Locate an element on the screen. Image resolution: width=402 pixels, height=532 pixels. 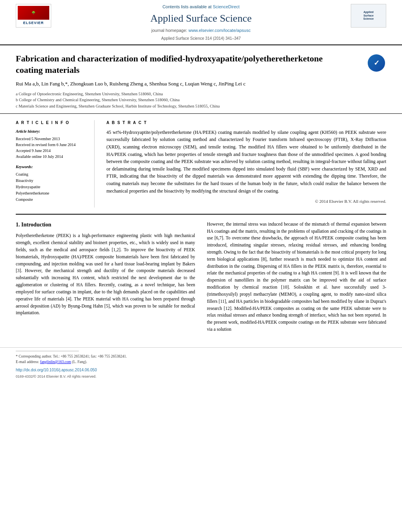
crossmark-badge: ✓ is located at coordinates (376, 63).